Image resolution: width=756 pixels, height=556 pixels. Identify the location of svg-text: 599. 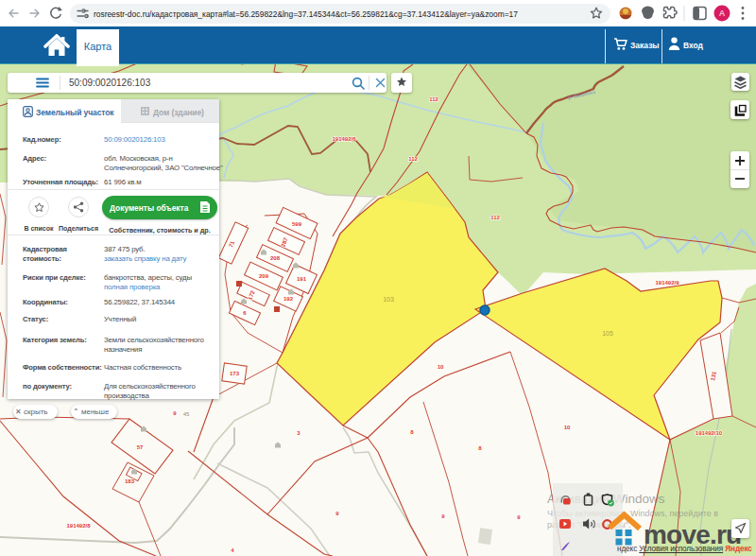
(297, 224).